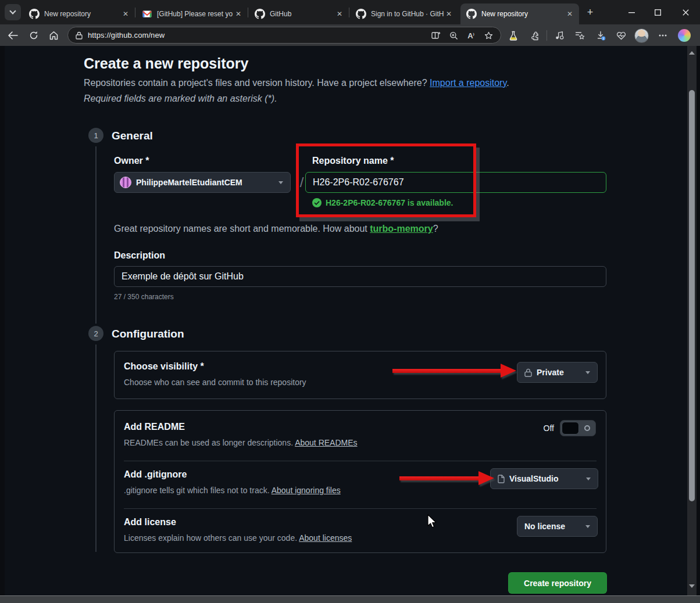 The image size is (700, 603). Describe the element at coordinates (360, 277) in the screenshot. I see `description-input` at that location.